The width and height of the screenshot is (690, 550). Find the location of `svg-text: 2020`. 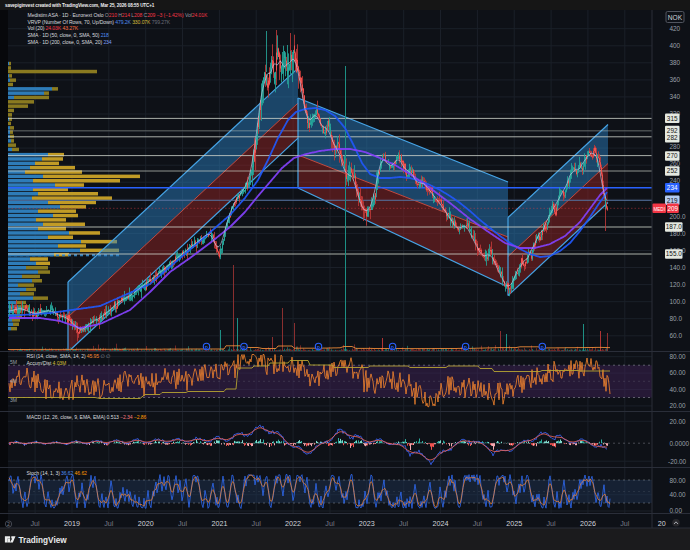

svg-text: 2020 is located at coordinates (146, 524).